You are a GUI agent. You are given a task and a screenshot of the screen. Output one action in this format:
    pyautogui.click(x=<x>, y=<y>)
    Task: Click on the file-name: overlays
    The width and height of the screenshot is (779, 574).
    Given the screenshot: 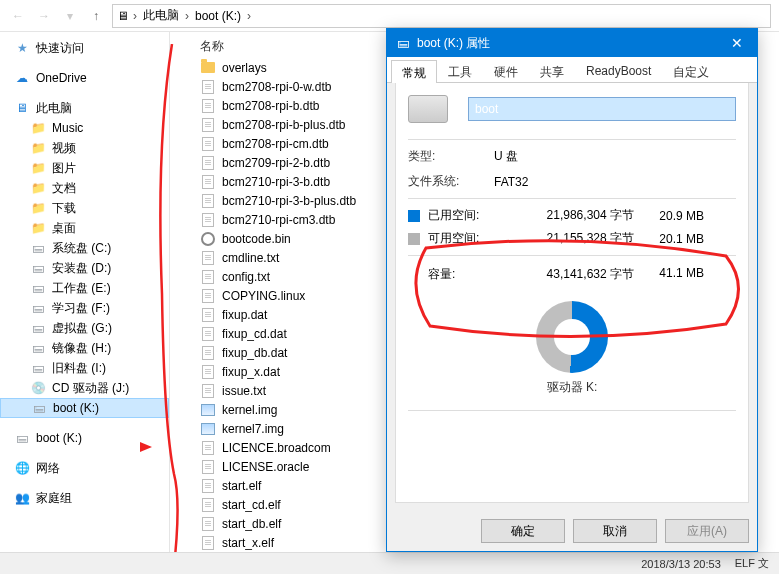 What is the action you would take?
    pyautogui.click(x=244, y=68)
    